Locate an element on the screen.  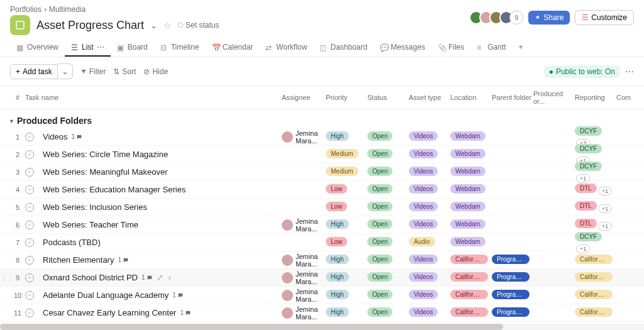
drag-handle-icon: ⋮⋮ is located at coordinates (8, 278).